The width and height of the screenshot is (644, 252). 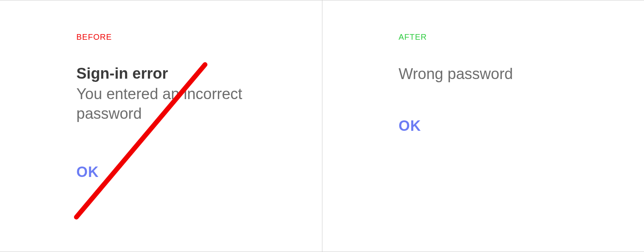 What do you see at coordinates (410, 126) in the screenshot?
I see `after-ok-button: OK` at bounding box center [410, 126].